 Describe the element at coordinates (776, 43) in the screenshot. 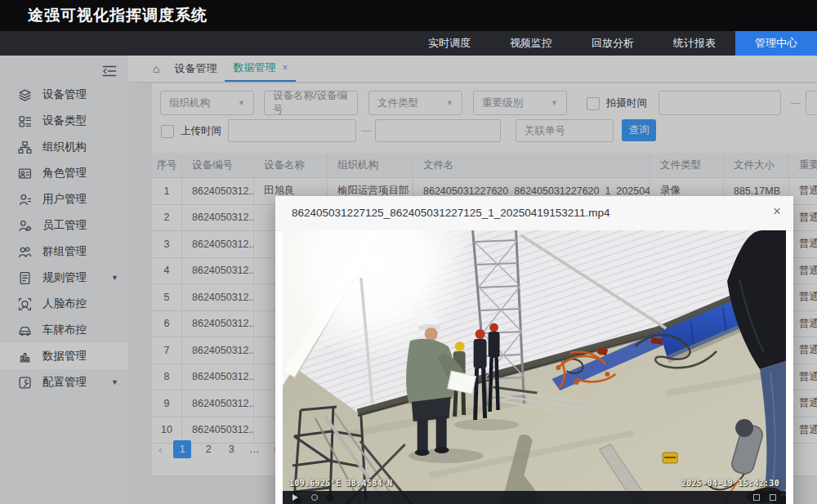

I see `nav-item-active: 管理中心` at that location.